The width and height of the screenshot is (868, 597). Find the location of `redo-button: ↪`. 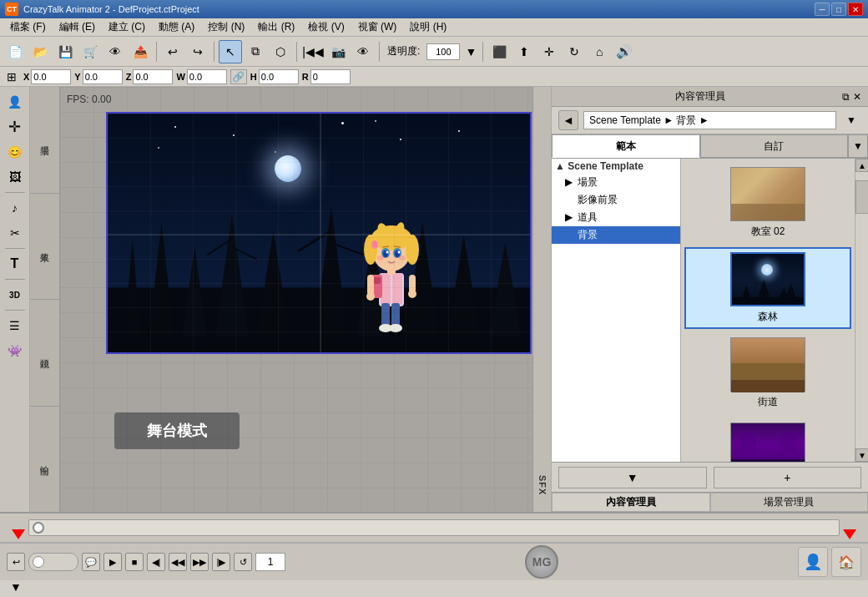

redo-button: ↪ is located at coordinates (198, 52).